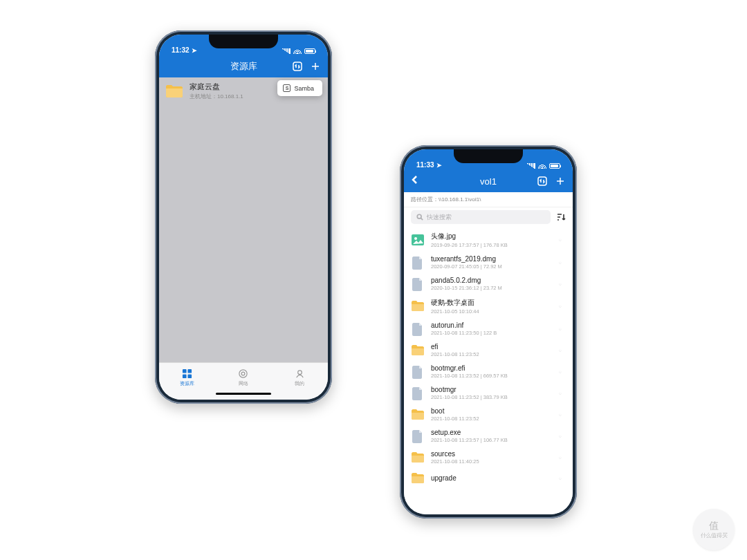 This screenshot has width=747, height=560. Describe the element at coordinates (243, 396) in the screenshot. I see `home-indicator` at that location.